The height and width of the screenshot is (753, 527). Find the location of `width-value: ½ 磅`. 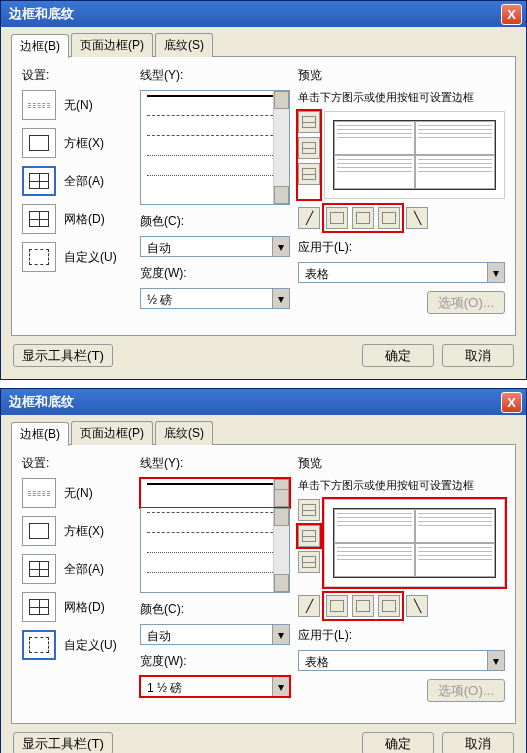

width-value: ½ 磅 is located at coordinates (206, 298).